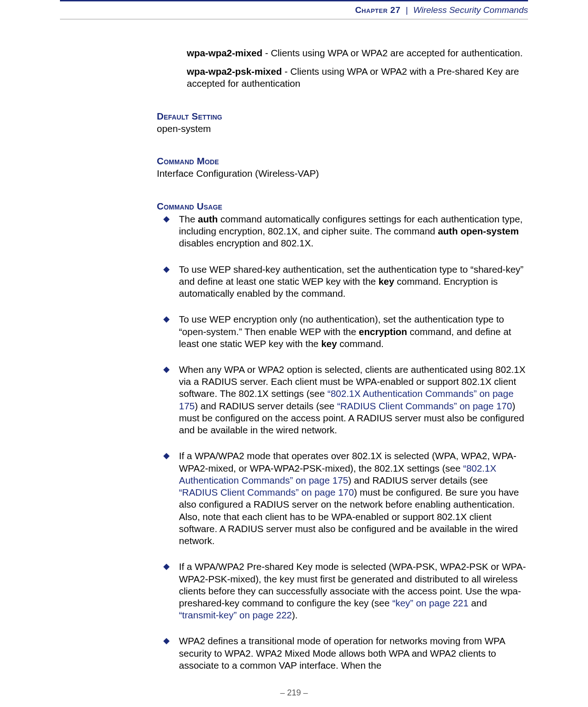  What do you see at coordinates (470, 10) in the screenshot?
I see `header-title: Wireless Security Commands` at bounding box center [470, 10].